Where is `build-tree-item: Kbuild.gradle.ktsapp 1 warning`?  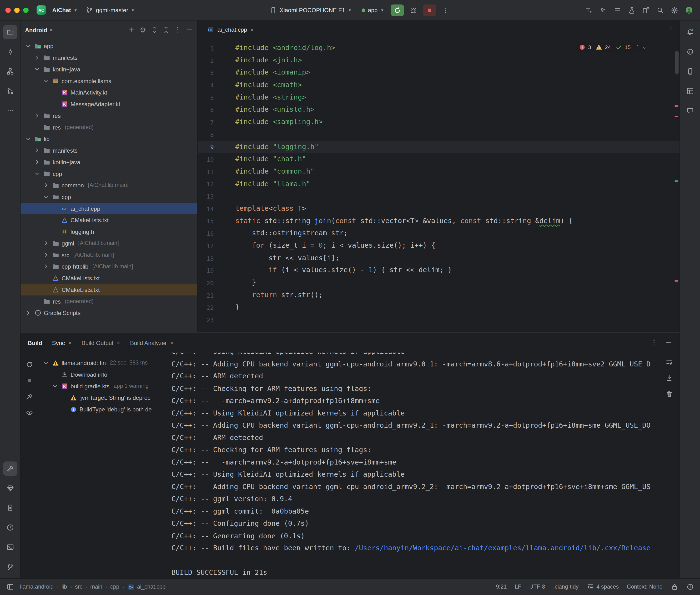 build-tree-item: Kbuild.gradle.ktsapp 1 warning is located at coordinates (104, 386).